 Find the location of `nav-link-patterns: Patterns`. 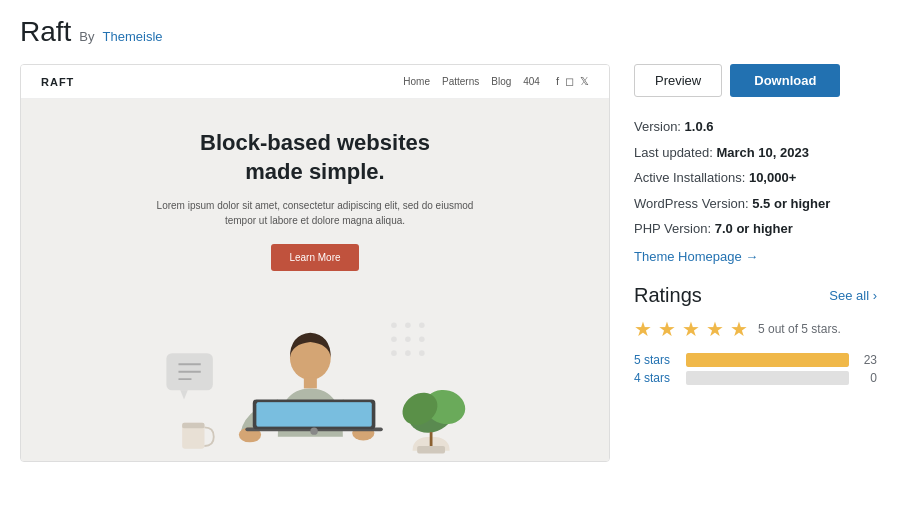

nav-link-patterns: Patterns is located at coordinates (460, 82).